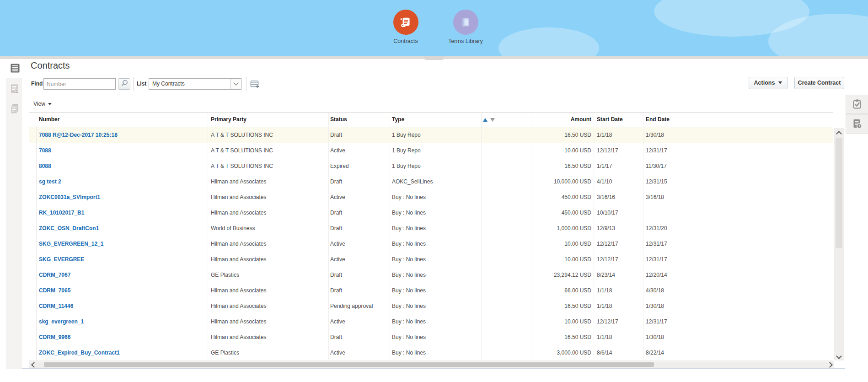  I want to click on table-row: 7088 R@12-Dec-2017 10:25:18A T & T SOLUT…, so click(431, 135).